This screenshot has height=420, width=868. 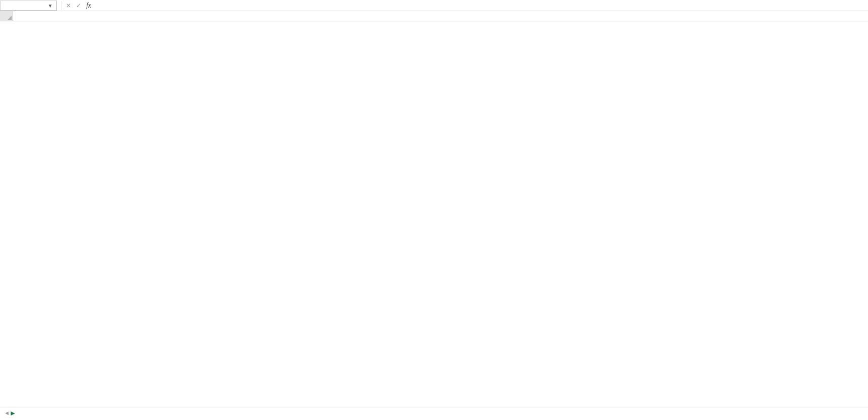 I want to click on cancel-formula-icon: ✕, so click(x=68, y=6).